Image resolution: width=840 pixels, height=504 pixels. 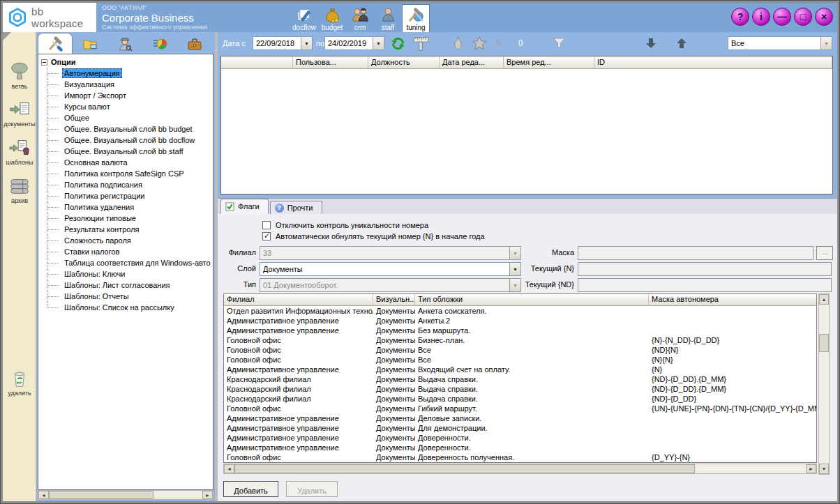 I want to click on table-horizontal-scrollbar: ◄ ►, so click(x=520, y=468).